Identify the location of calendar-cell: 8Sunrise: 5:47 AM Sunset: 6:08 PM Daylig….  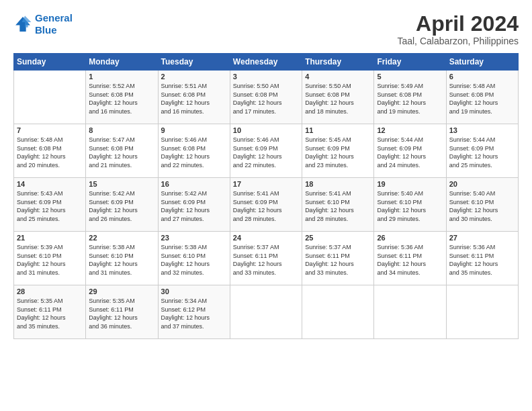
(122, 151).